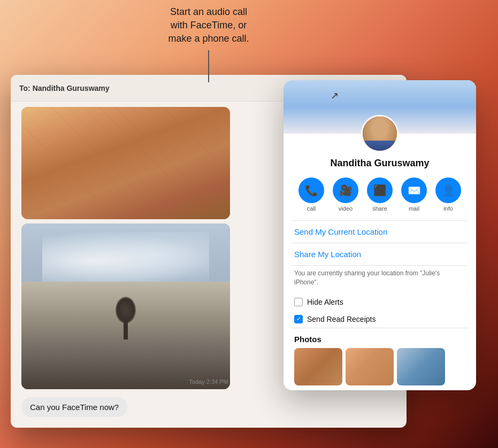 The height and width of the screenshot is (448, 498). What do you see at coordinates (380, 145) in the screenshot?
I see `avatar-shirt` at bounding box center [380, 145].